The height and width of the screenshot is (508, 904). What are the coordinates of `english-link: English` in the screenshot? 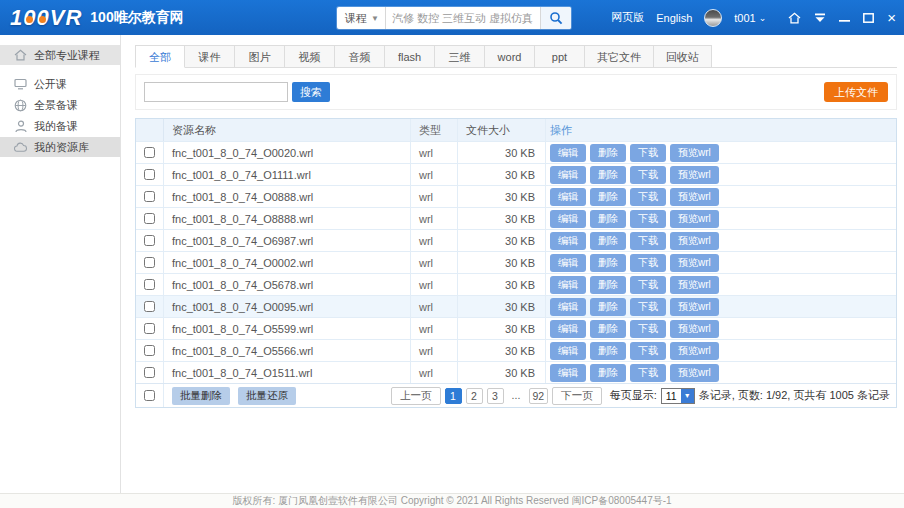 It's located at (674, 18).